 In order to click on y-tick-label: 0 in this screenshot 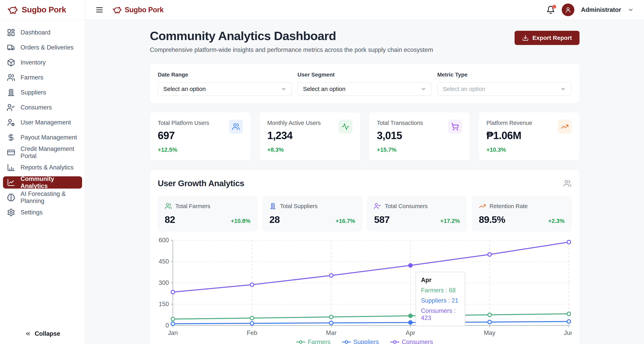, I will do `click(167, 326)`.